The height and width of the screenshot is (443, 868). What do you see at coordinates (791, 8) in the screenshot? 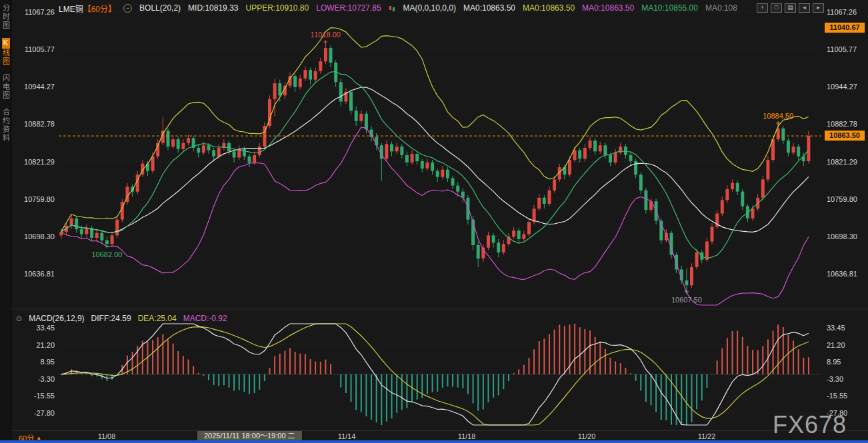
I see `chart-toolbar: +□▤◂▸` at bounding box center [791, 8].